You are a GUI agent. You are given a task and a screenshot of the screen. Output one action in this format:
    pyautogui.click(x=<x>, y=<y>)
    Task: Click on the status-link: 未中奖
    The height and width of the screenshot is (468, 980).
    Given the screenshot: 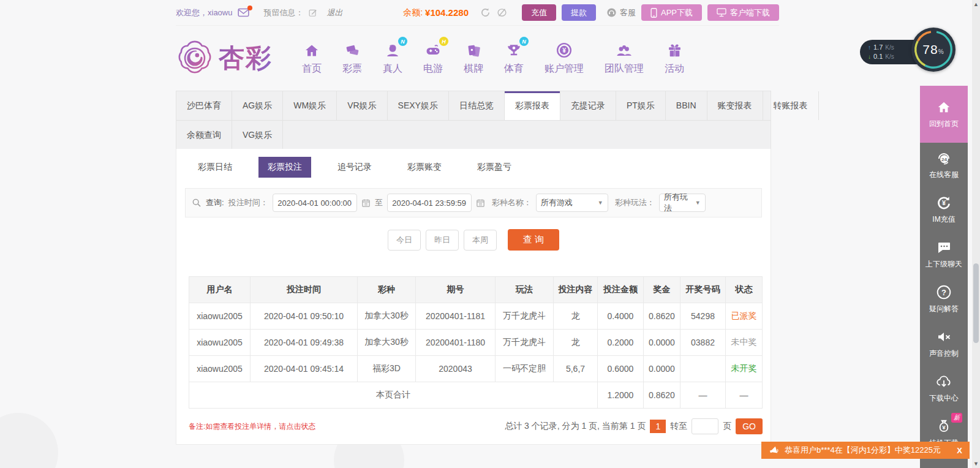 What is the action you would take?
    pyautogui.click(x=744, y=343)
    